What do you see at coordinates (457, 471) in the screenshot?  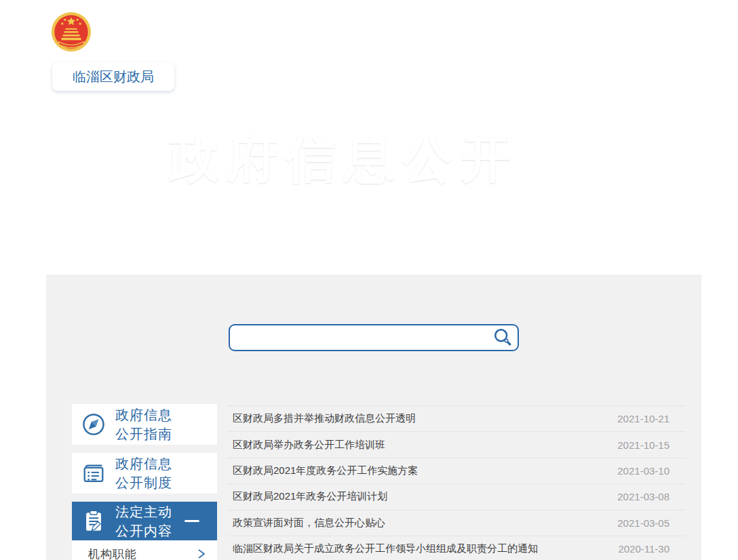 I see `article-row: 区财政局2021年度政务公开工作实施方案 2021-03-10` at bounding box center [457, 471].